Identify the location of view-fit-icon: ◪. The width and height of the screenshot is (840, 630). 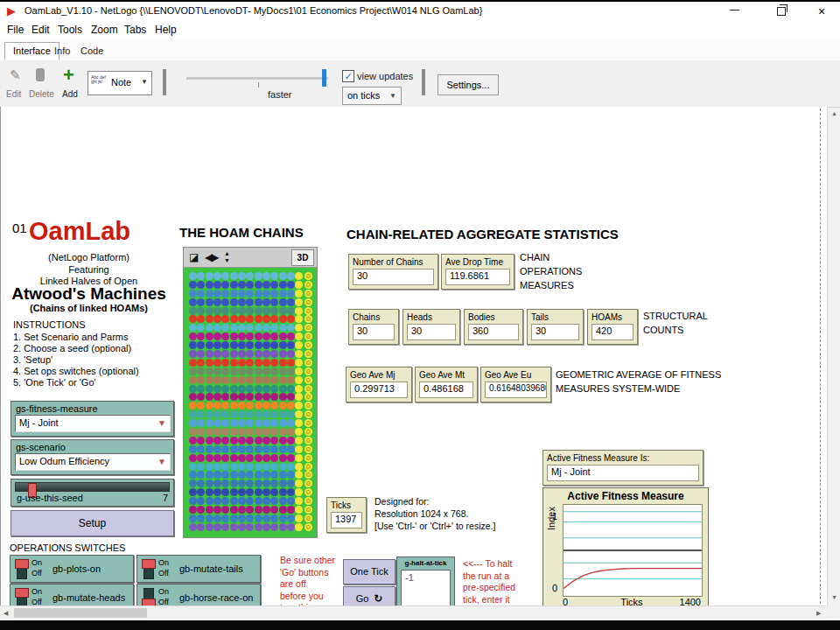
(194, 257).